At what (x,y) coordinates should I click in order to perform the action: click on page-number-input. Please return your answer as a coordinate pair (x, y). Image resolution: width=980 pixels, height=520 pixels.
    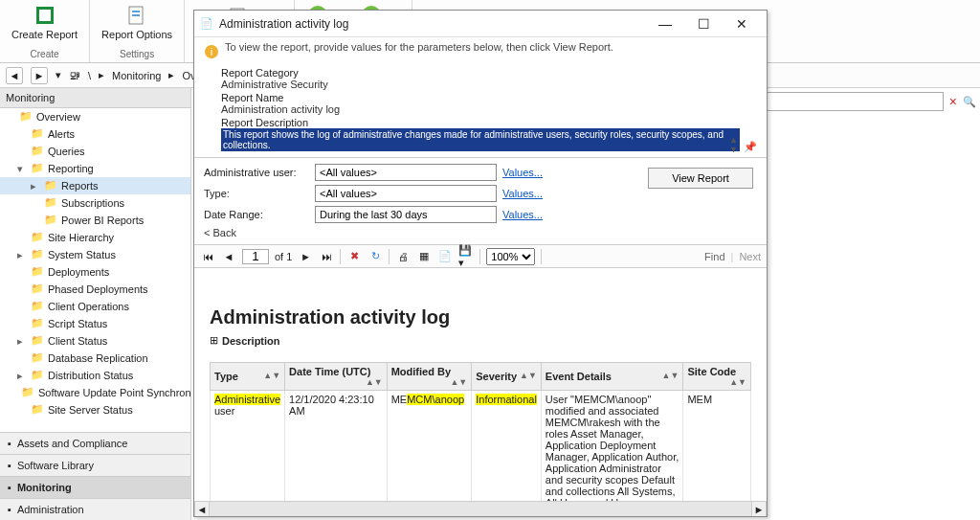
    Looking at the image, I should click on (256, 257).